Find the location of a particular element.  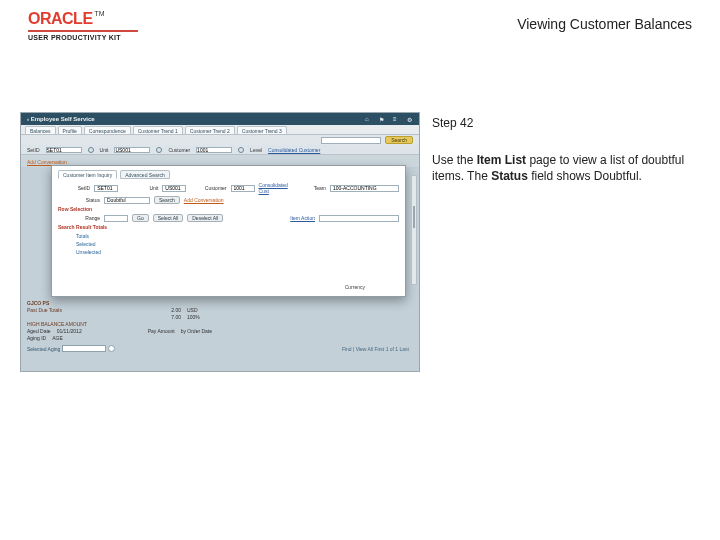

m-range-label: Range is located at coordinates (79, 218).